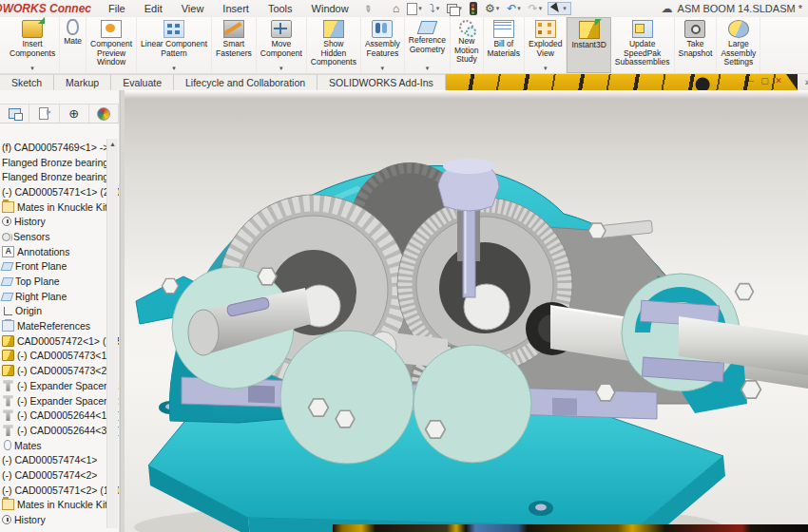  Describe the element at coordinates (504, 46) in the screenshot. I see `toolbar-button: Bill of Materials ▾` at that location.